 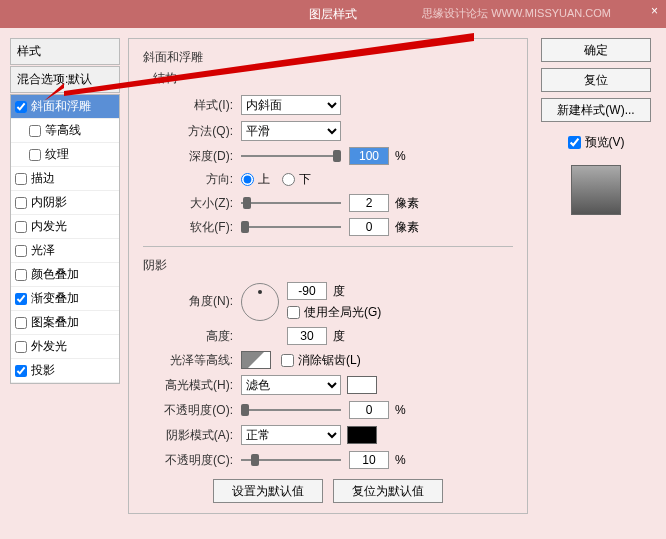 What do you see at coordinates (49, 202) in the screenshot?
I see `style-item-label: 内阴影` at bounding box center [49, 202].